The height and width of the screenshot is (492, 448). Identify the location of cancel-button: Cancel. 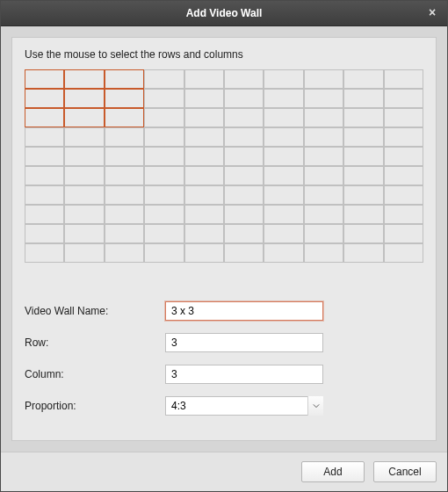
(405, 472).